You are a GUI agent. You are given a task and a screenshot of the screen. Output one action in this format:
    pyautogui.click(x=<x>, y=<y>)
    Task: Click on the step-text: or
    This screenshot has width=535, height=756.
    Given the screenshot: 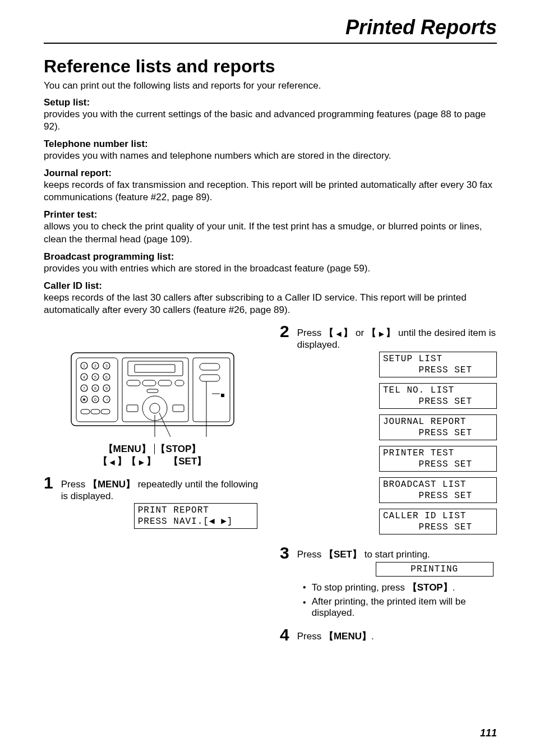 What is the action you would take?
    pyautogui.click(x=360, y=333)
    